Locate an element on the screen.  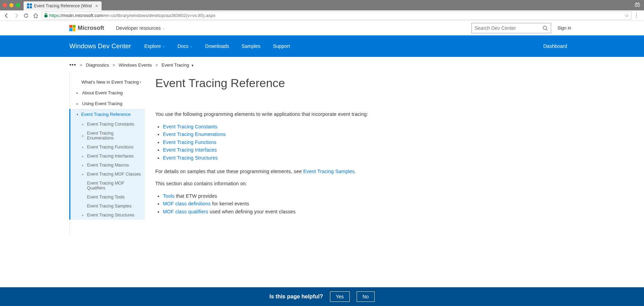
url-path: /en-us/library/windows/desktop/aa363802(… is located at coordinates (159, 15).